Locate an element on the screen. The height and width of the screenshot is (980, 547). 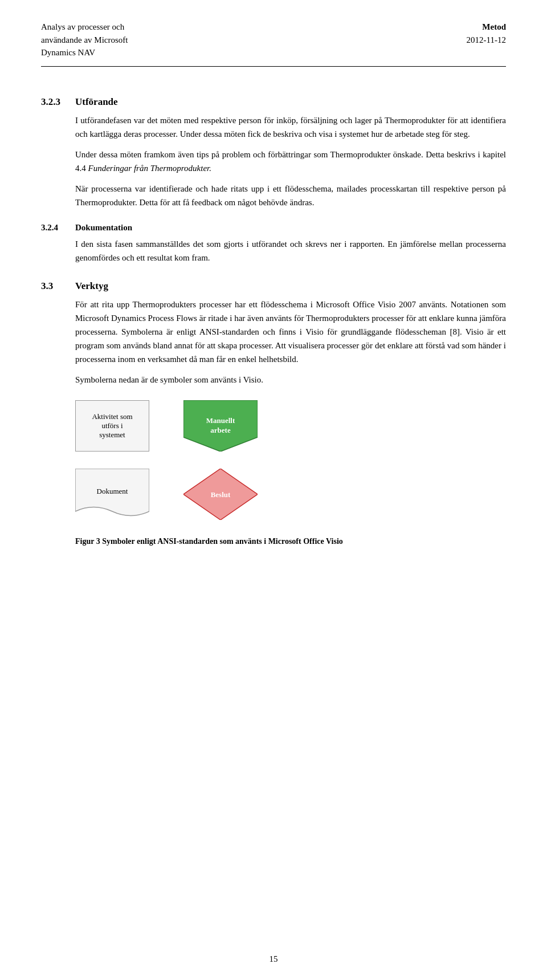
page-number: 15 is located at coordinates (274, 959).